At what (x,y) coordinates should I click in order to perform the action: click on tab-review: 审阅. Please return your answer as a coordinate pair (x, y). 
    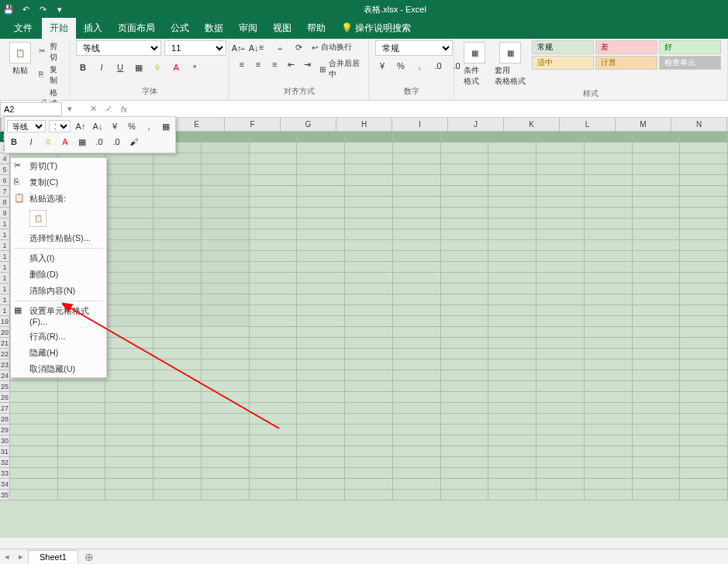
    Looking at the image, I should click on (248, 28).